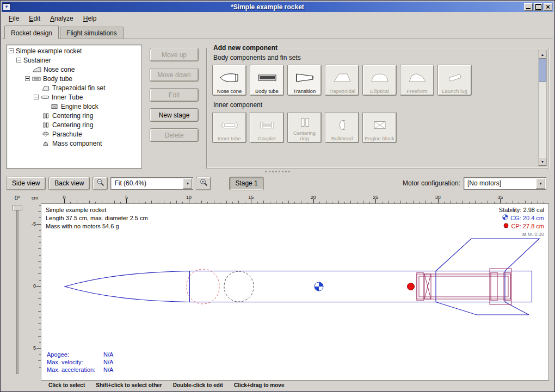 Image resolution: width=555 pixels, height=392 pixels. What do you see at coordinates (26, 184) in the screenshot?
I see `side-view-button: Side view` at bounding box center [26, 184].